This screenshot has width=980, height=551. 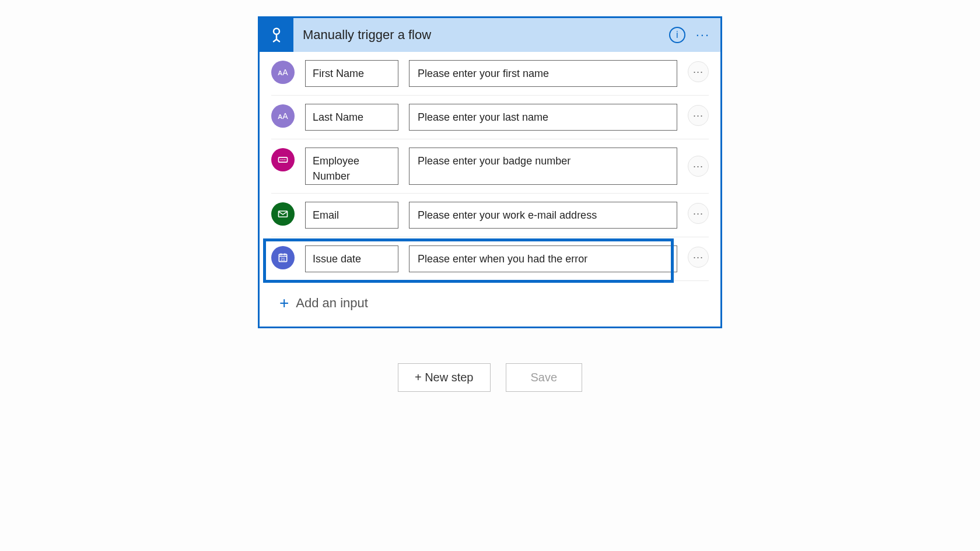 What do you see at coordinates (490, 73) in the screenshot?
I see `input-row-first-name: ᴀA ···` at bounding box center [490, 73].